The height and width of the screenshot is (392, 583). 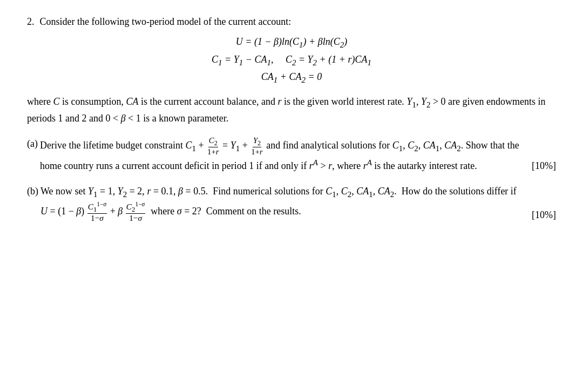 I want to click on subproblem-a-marks: [10%], so click(x=544, y=166).